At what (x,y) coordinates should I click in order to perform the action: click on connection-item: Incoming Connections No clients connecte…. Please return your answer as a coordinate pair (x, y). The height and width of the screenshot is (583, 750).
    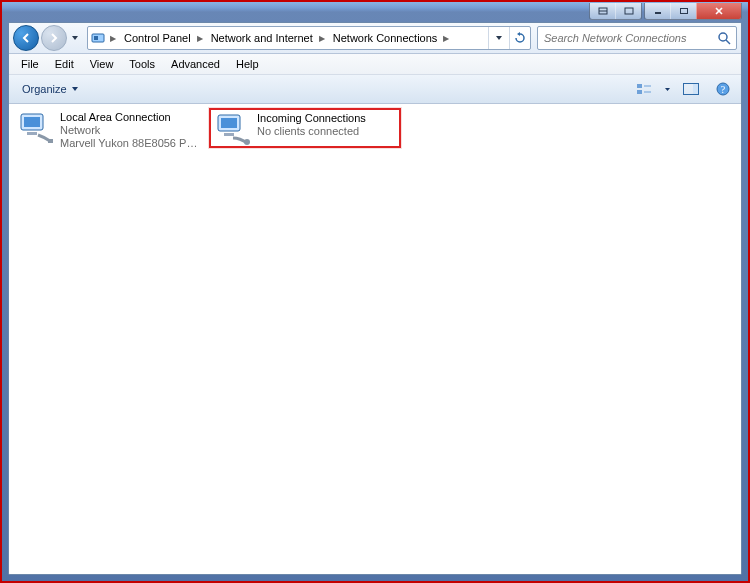
    Looking at the image, I should click on (305, 128).